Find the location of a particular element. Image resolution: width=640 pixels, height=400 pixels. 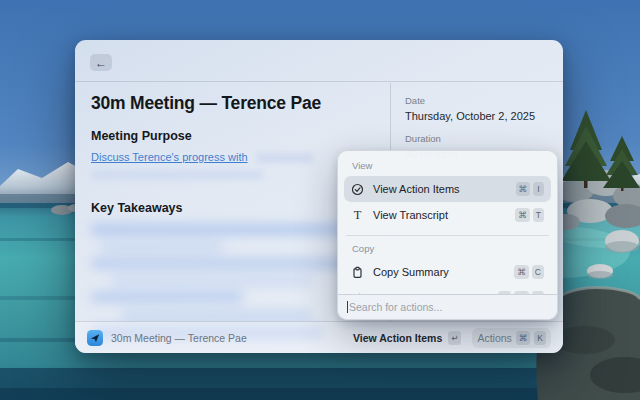

back-button: ← is located at coordinates (101, 62).